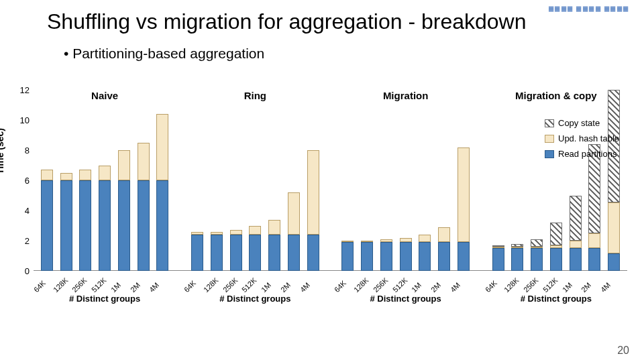 The image size is (644, 362). What do you see at coordinates (22, 150) in the screenshot?
I see `y-tick: 8` at bounding box center [22, 150].